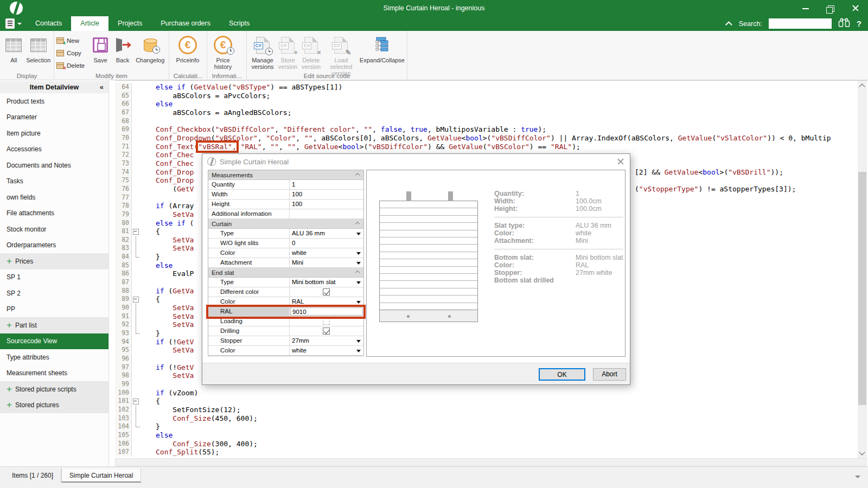 The width and height of the screenshot is (868, 488). I want to click on statusbar-tab-simple-curtain-heroal: Simple Curtain Heroal, so click(101, 476).